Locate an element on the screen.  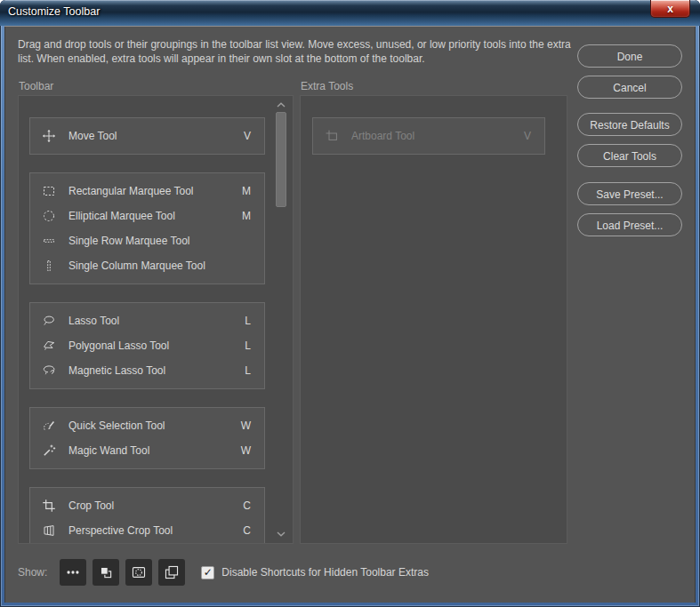
tool-row: Crop ToolC is located at coordinates (148, 506).